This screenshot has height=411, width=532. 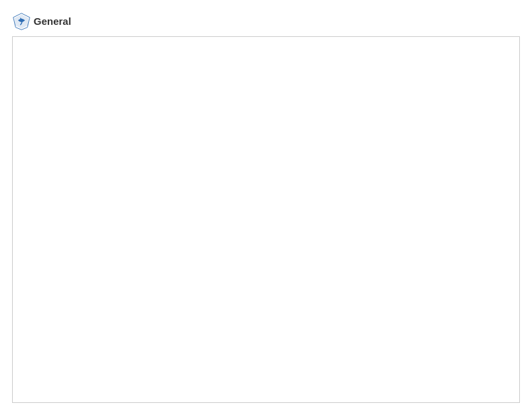 What do you see at coordinates (266, 21) in the screenshot?
I see `header: General` at bounding box center [266, 21].